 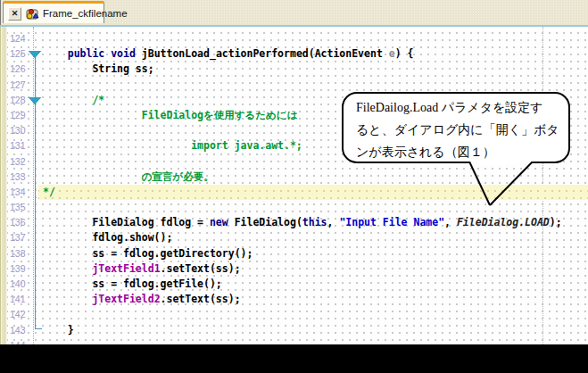 I want to click on tab-strip: ✕ Frame_ckfilename, so click(x=294, y=12).